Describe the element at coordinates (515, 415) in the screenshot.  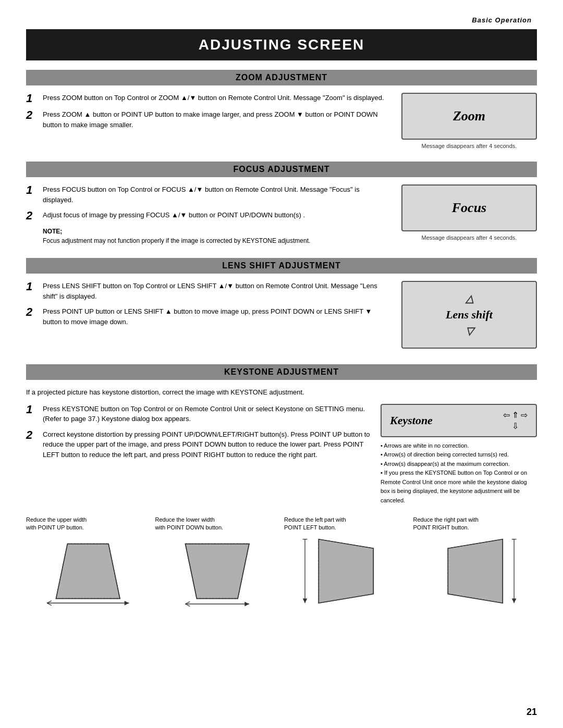
I see `keystone-arrow-up-icon: ⇑` at that location.